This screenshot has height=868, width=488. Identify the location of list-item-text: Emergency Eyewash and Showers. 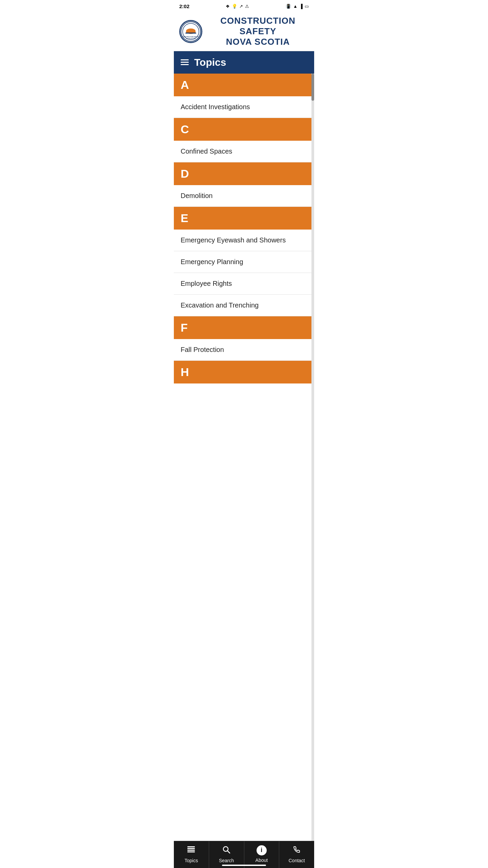
(233, 240).